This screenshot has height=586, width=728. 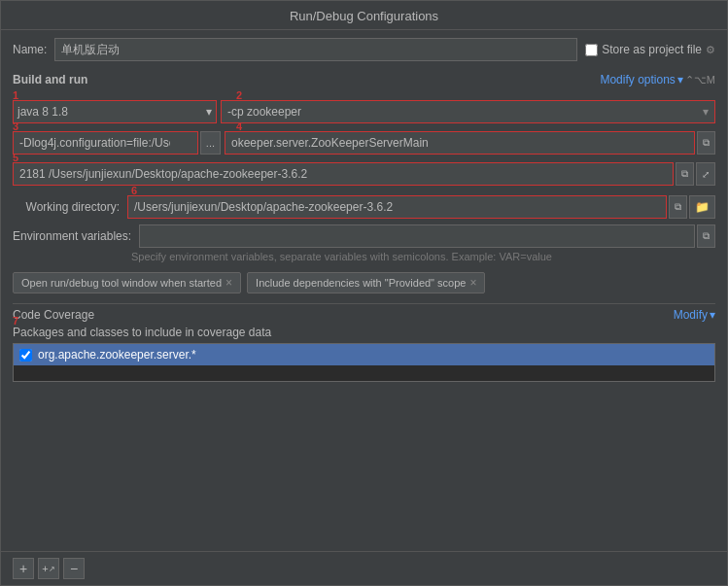 I want to click on code-coverage-title: Code Coverage, so click(x=53, y=315).